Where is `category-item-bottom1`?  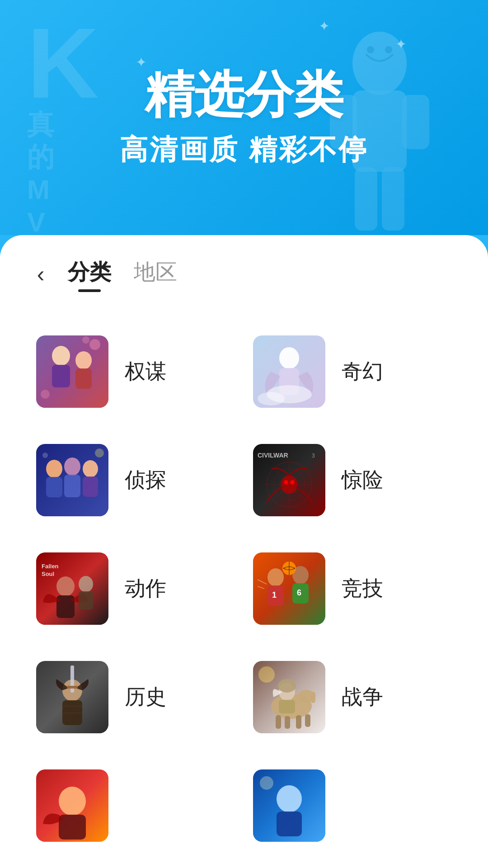 category-item-bottom1 is located at coordinates (136, 806).